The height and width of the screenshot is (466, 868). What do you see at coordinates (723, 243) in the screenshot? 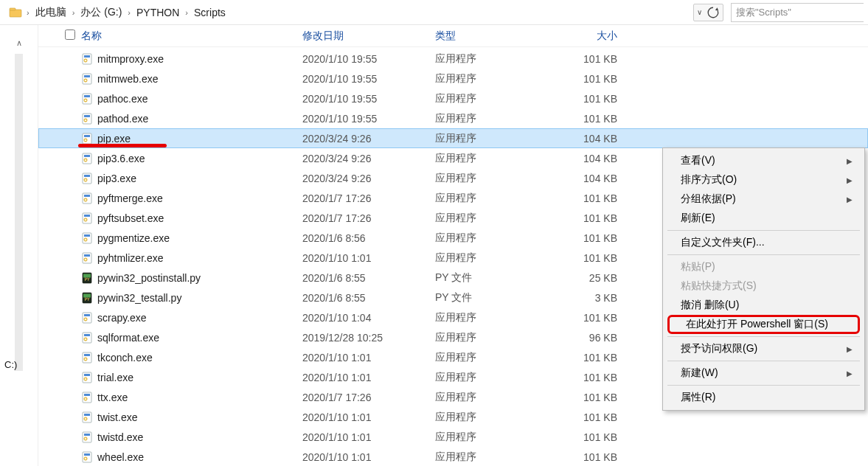
I see `menu-item-label: 自定义文件夹(F)...` at bounding box center [723, 243].